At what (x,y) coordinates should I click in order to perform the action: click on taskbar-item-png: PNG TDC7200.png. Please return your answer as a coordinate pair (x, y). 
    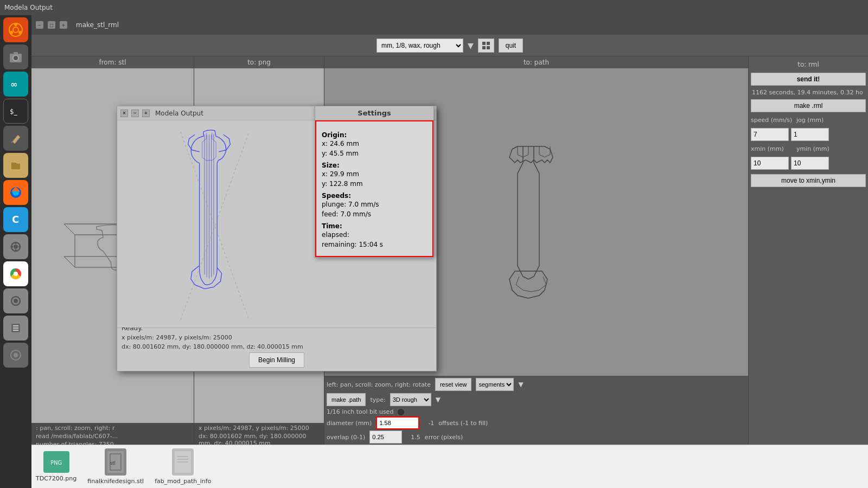
    Looking at the image, I should click on (56, 466).